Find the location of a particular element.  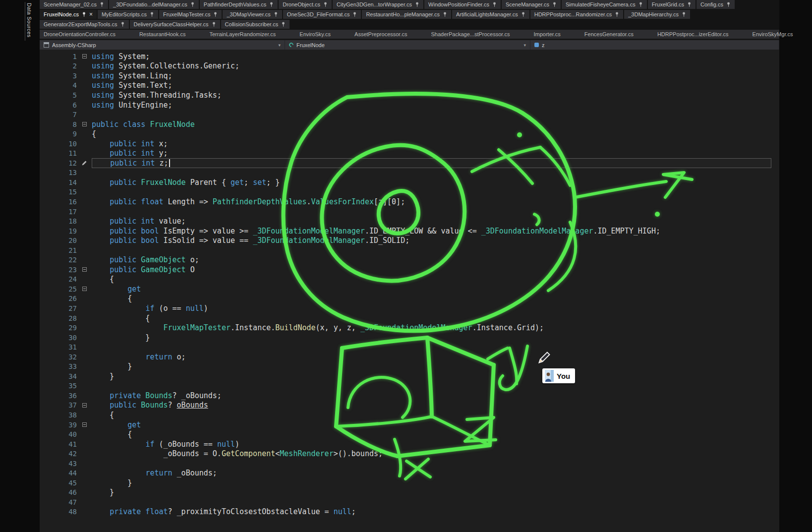

code-line: 48 private float? _proximityToClosestObs… is located at coordinates (409, 512).